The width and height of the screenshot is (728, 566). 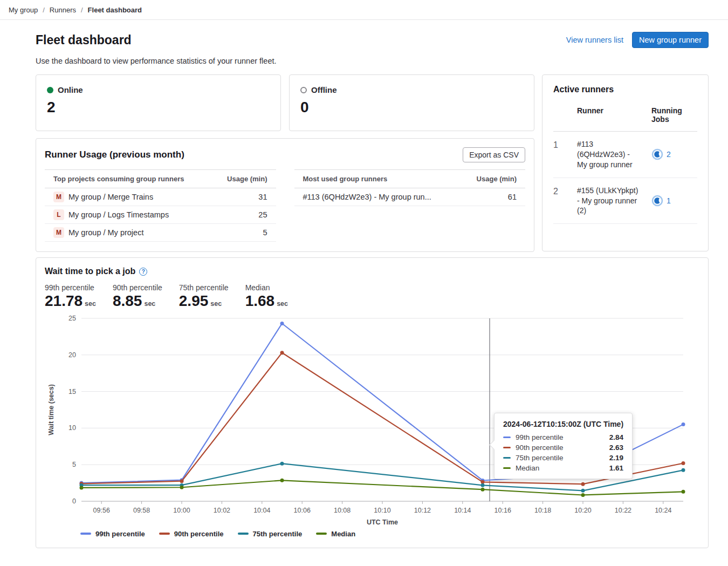 What do you see at coordinates (101, 510) in the screenshot?
I see `x-axis-tick-label: 09:56` at bounding box center [101, 510].